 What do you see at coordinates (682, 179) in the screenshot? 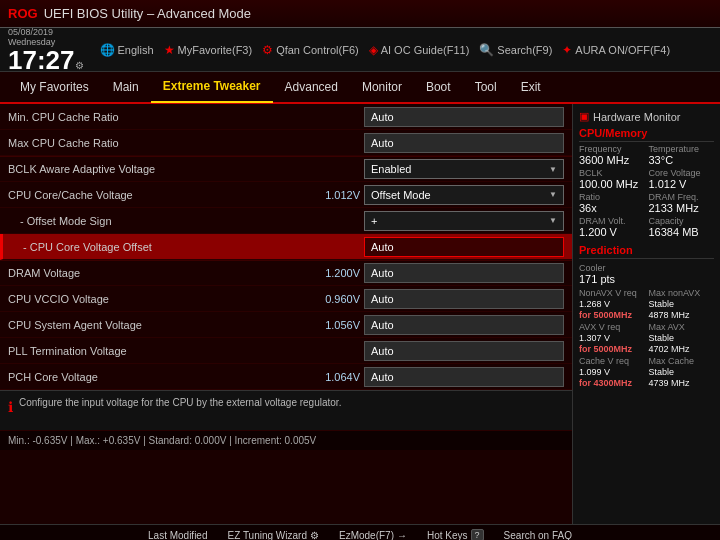
I see `core-voltage-section: Core Voltage 1.012 V` at bounding box center [682, 179].